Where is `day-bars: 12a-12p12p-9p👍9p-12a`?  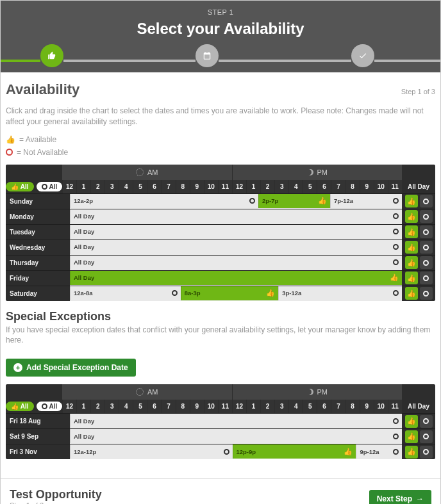 day-bars: 12a-12p12p-9p👍9p-12a is located at coordinates (236, 452).